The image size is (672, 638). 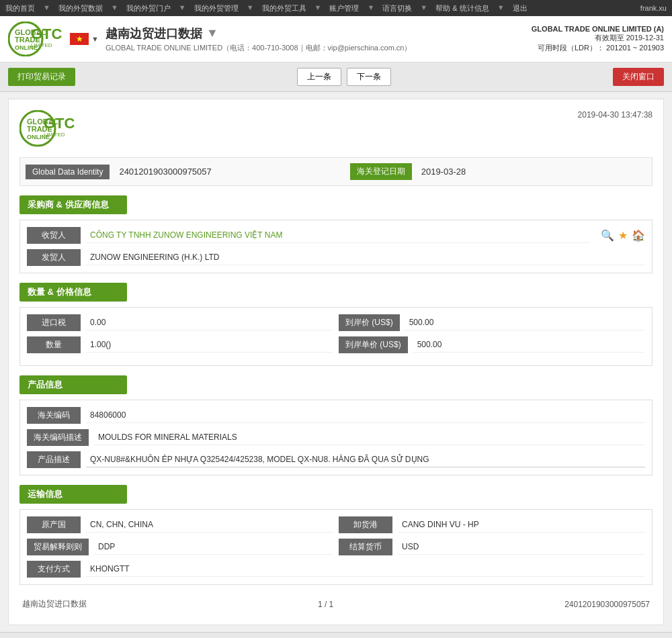 What do you see at coordinates (397, 8) in the screenshot?
I see `nav-language: 语言切换` at bounding box center [397, 8].